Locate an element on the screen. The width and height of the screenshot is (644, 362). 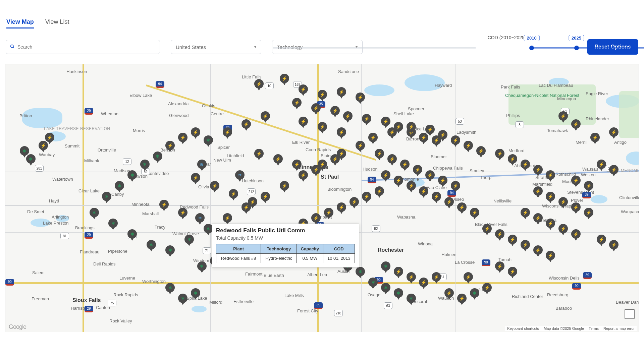
fullscreen-button is located at coordinates (630, 314).